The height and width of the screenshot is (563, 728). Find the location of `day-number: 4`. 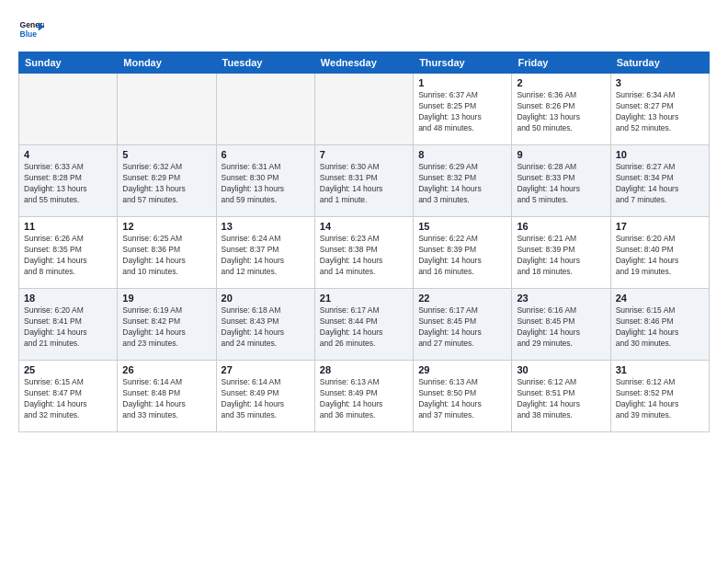

day-number: 4 is located at coordinates (68, 155).